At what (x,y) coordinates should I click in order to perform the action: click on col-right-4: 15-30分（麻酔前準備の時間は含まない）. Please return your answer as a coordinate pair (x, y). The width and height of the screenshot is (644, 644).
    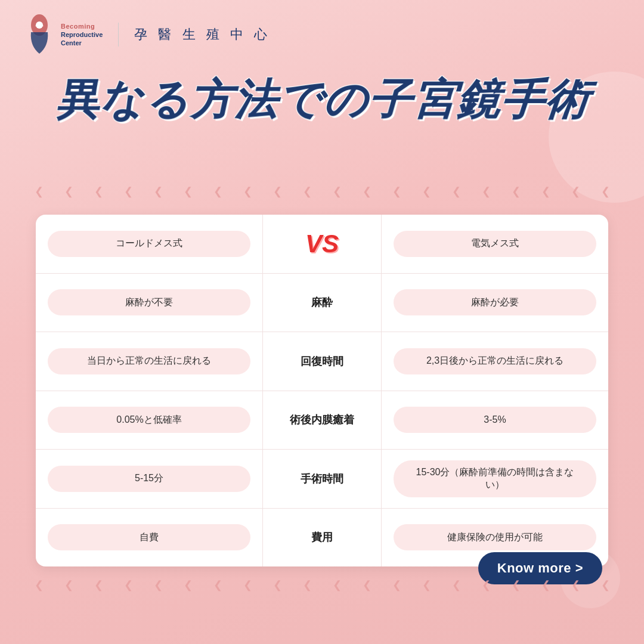
    Looking at the image, I should click on (495, 479).